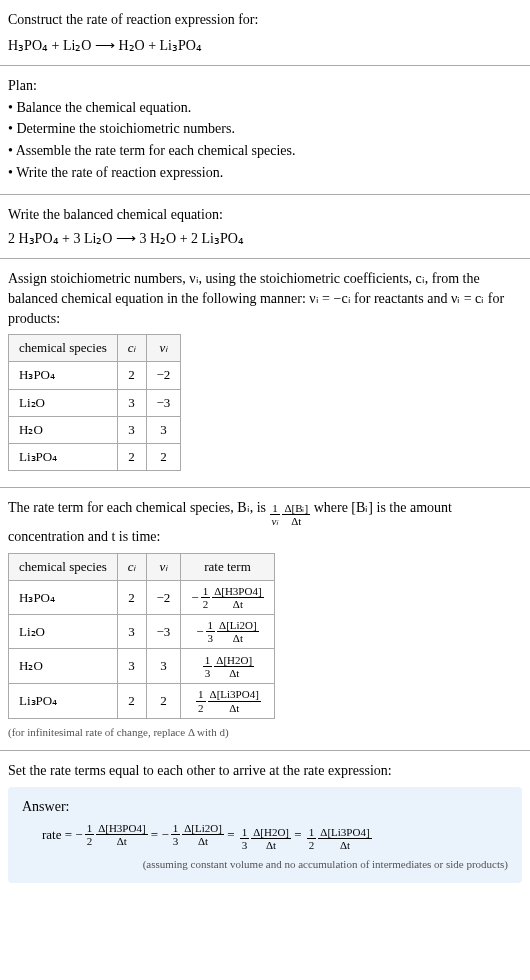 This screenshot has height=980, width=530. I want to click on plan-label: Plan:, so click(265, 86).